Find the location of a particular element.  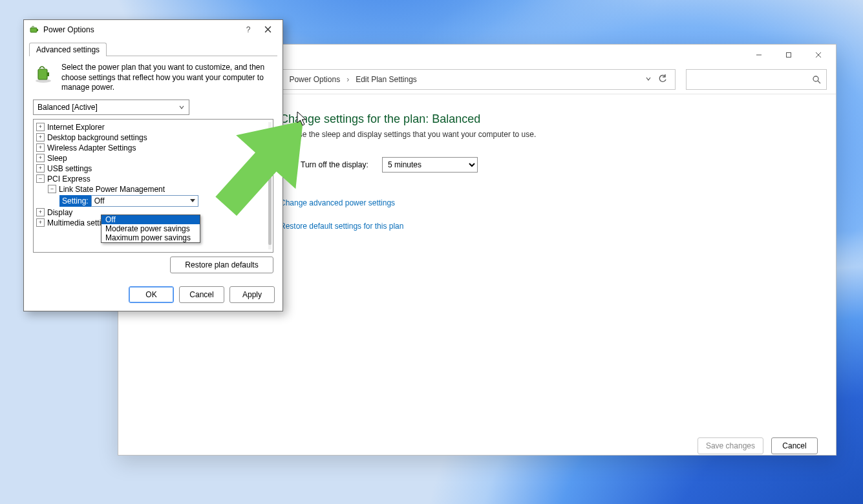

dialog-titlebar: Power Options ? is located at coordinates (153, 30).